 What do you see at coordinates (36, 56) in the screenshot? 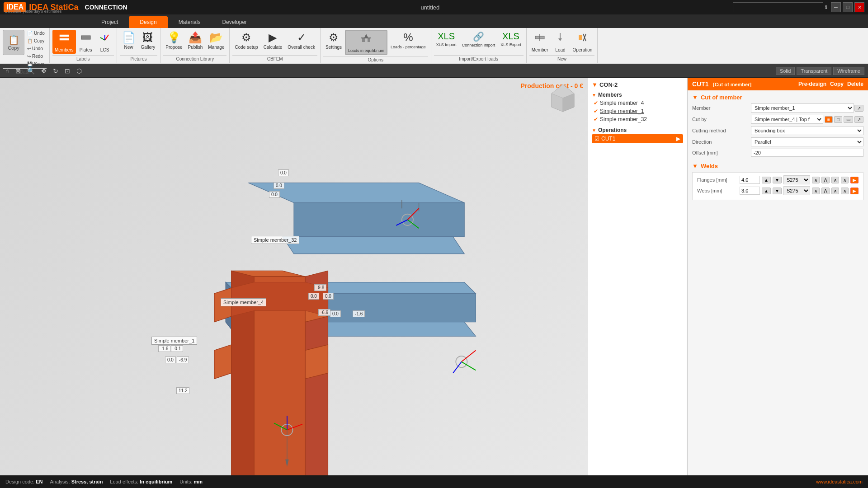
I see `redo-button: ↪ Redo` at bounding box center [36, 56].